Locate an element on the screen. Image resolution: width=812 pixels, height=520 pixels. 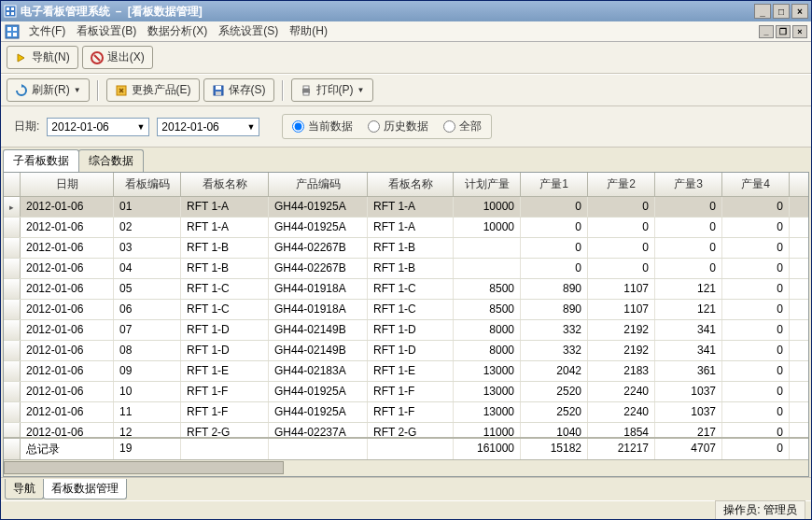
cell: 01 is located at coordinates (147, 207).